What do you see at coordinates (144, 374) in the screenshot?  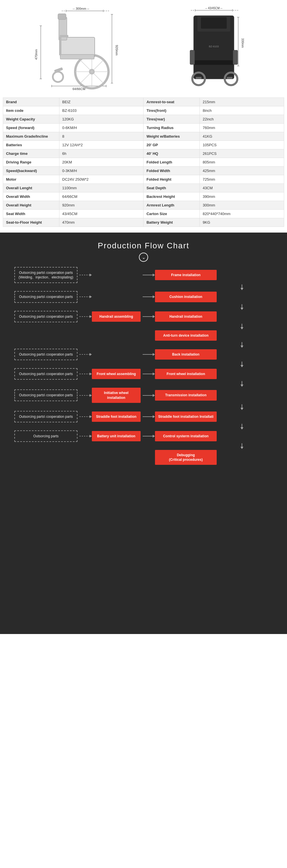 I see `flow-step-6: Outsorcing parts\ cooperation parts Fron…` at bounding box center [144, 374].